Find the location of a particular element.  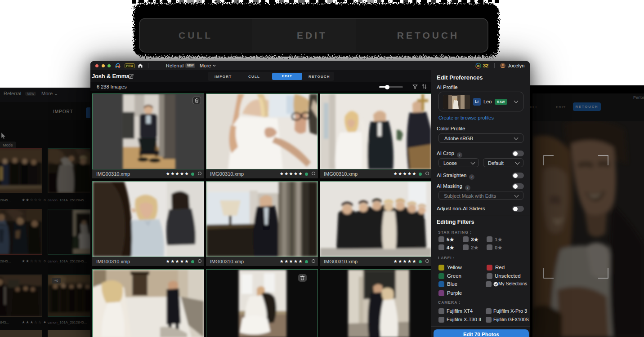

svg-text: CULL is located at coordinates (196, 35).